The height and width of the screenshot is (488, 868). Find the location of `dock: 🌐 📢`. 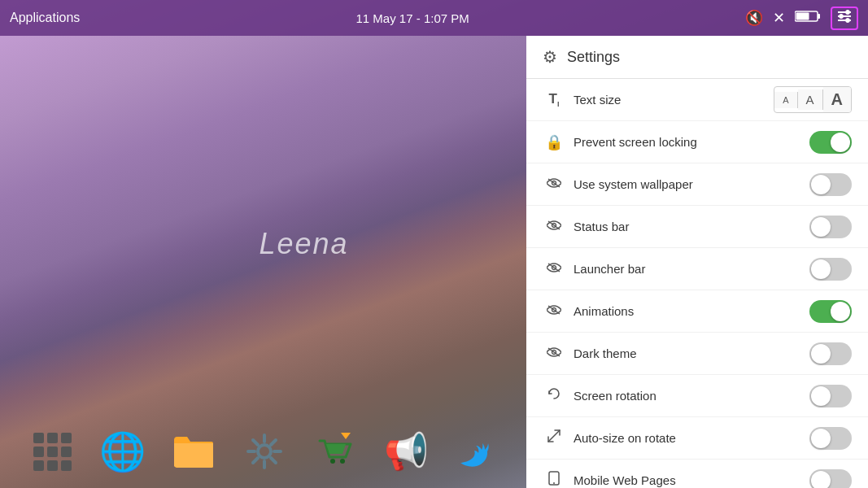

dock: 🌐 📢 is located at coordinates (264, 451).